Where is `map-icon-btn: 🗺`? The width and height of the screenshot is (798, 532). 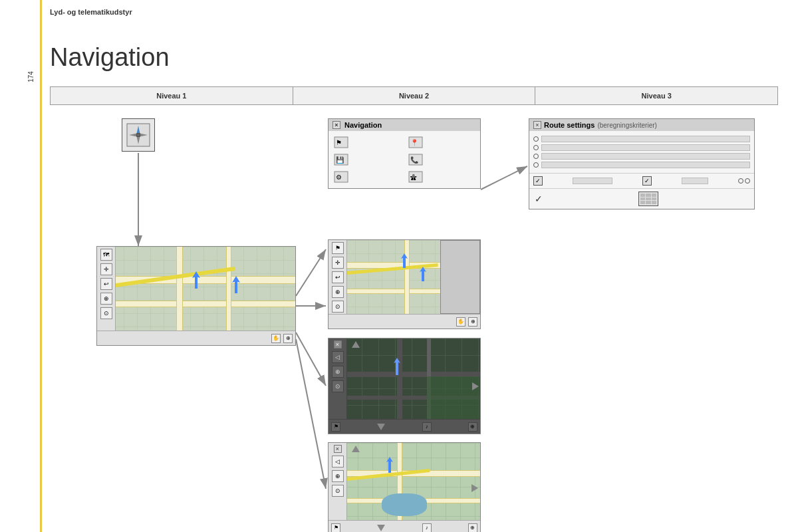
map-icon-btn: 🗺 is located at coordinates (106, 255).